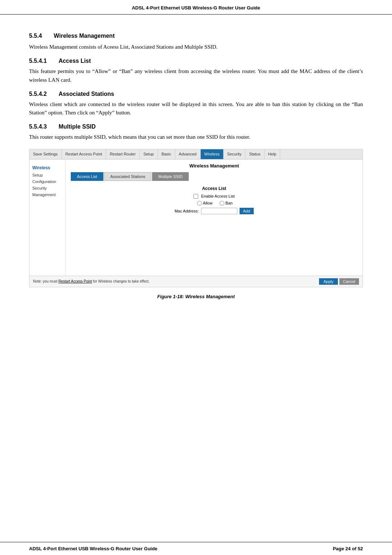 This screenshot has width=392, height=555. I want to click on apply-button: Apply, so click(328, 281).